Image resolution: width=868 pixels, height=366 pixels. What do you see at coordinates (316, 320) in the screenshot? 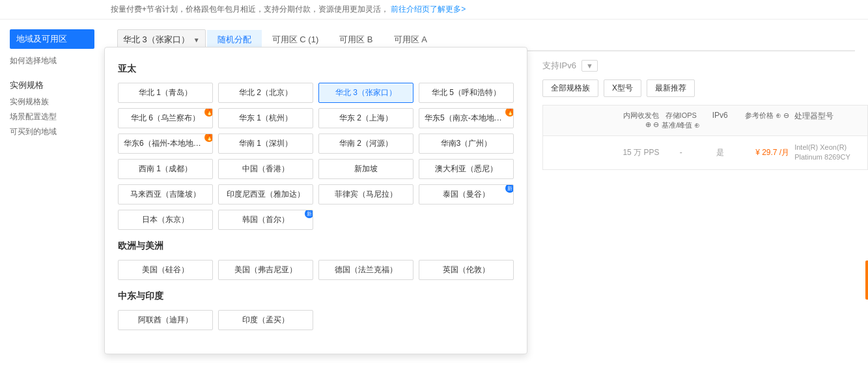
I see `region-grid-middleeast: 阿联酋（迪拜） 印度（孟买）` at bounding box center [316, 320].